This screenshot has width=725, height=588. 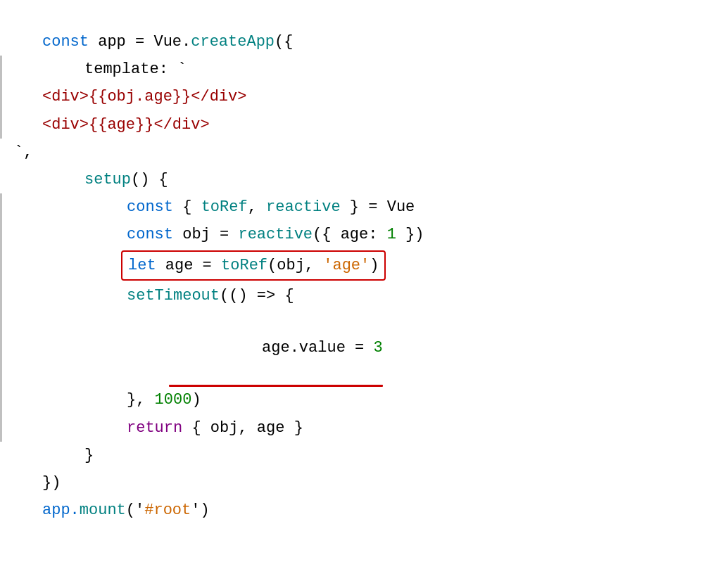 I want to click on method-createapp: createApp, so click(x=232, y=42).